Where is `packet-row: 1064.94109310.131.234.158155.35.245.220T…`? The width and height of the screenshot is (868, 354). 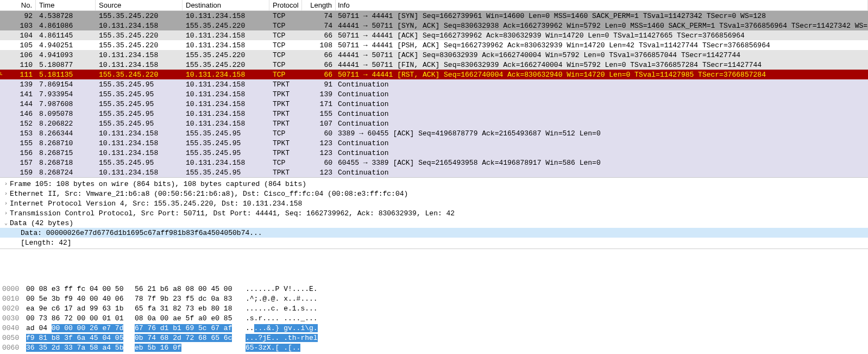 packet-row: 1064.94109310.131.234.158155.35.245.220T… is located at coordinates (434, 55).